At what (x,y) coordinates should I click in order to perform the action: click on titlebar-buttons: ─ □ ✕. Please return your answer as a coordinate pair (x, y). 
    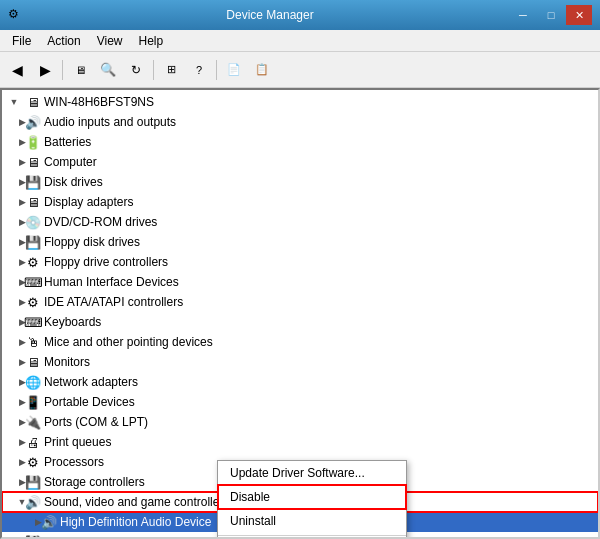
    Looking at the image, I should click on (551, 15).